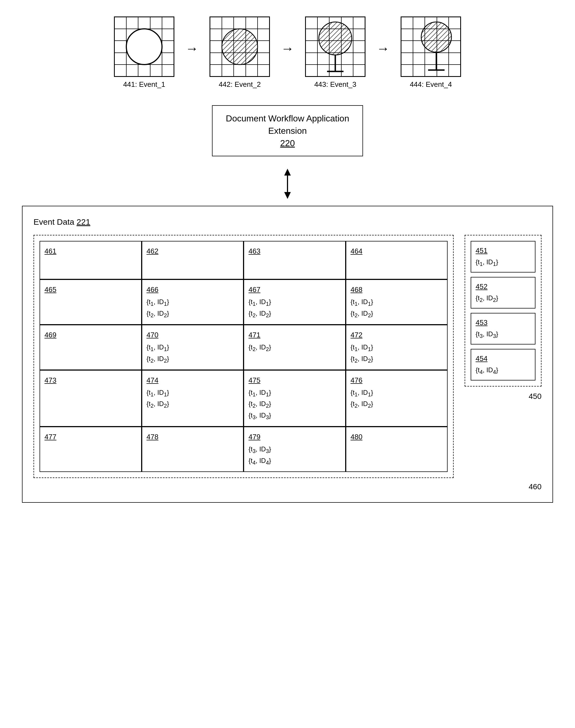  I want to click on label-450: 450, so click(535, 396).